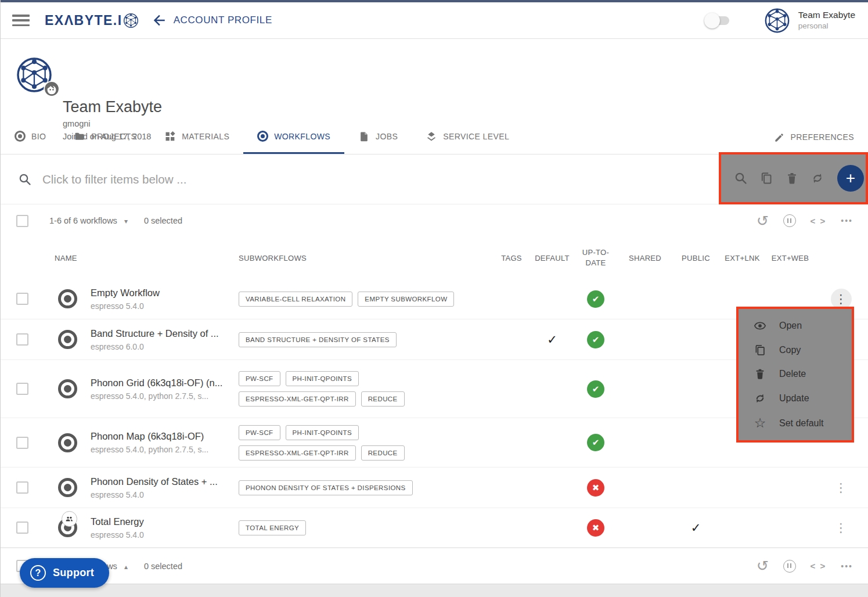 The height and width of the screenshot is (597, 868). Describe the element at coordinates (851, 178) in the screenshot. I see `plus-icon: +` at that location.